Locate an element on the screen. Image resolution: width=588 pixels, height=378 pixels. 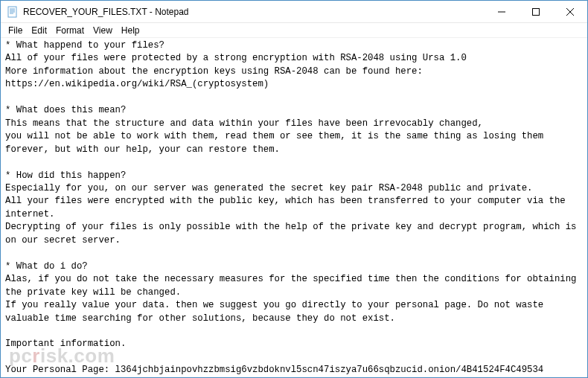
window-controls is located at coordinates (536, 12).